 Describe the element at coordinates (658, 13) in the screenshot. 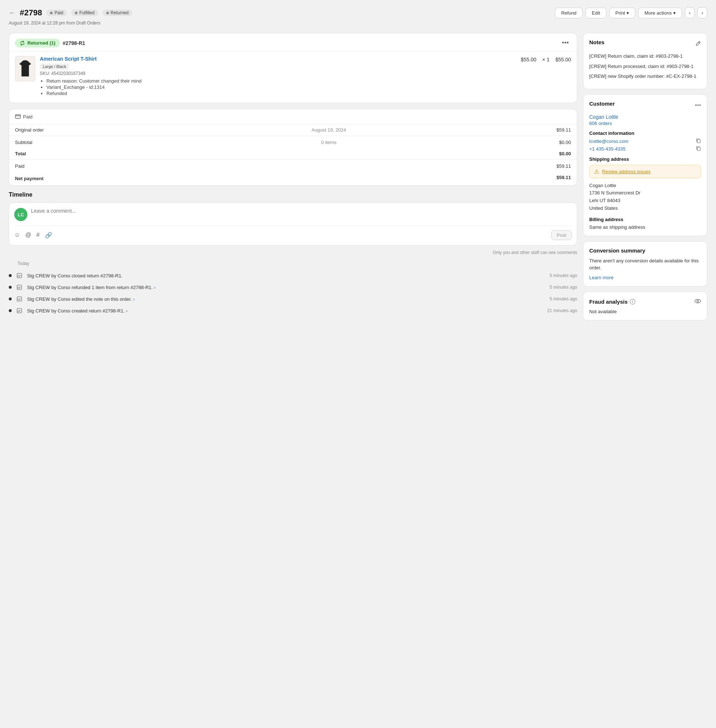

I see `more-actions-label: More actions` at that location.